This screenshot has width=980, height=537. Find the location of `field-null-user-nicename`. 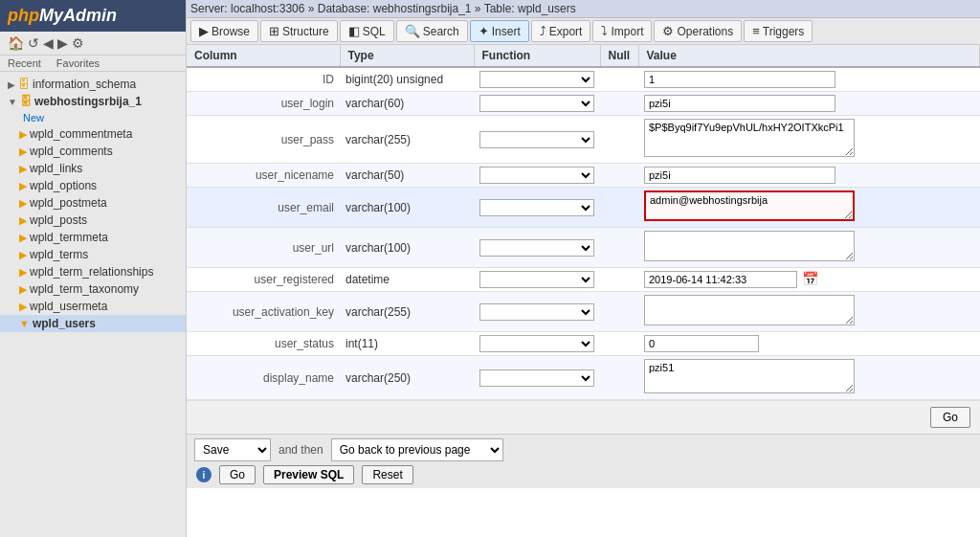

field-null-user-nicename is located at coordinates (619, 176).